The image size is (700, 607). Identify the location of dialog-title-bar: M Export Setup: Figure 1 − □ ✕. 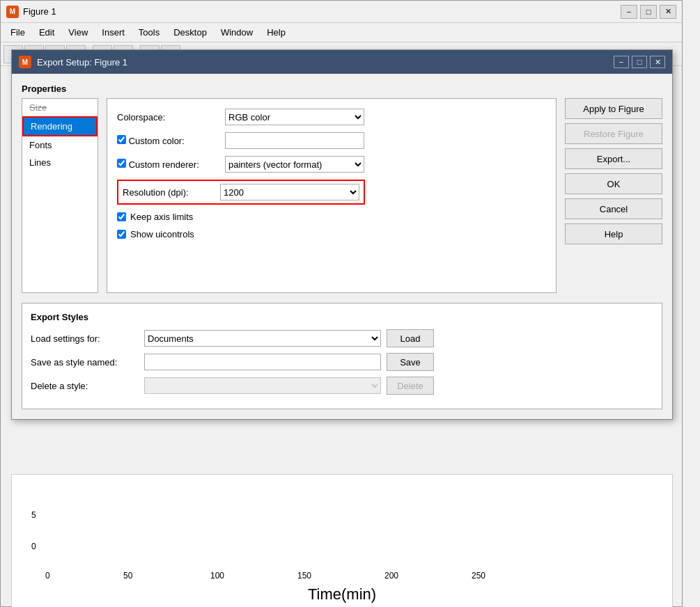
(342, 62).